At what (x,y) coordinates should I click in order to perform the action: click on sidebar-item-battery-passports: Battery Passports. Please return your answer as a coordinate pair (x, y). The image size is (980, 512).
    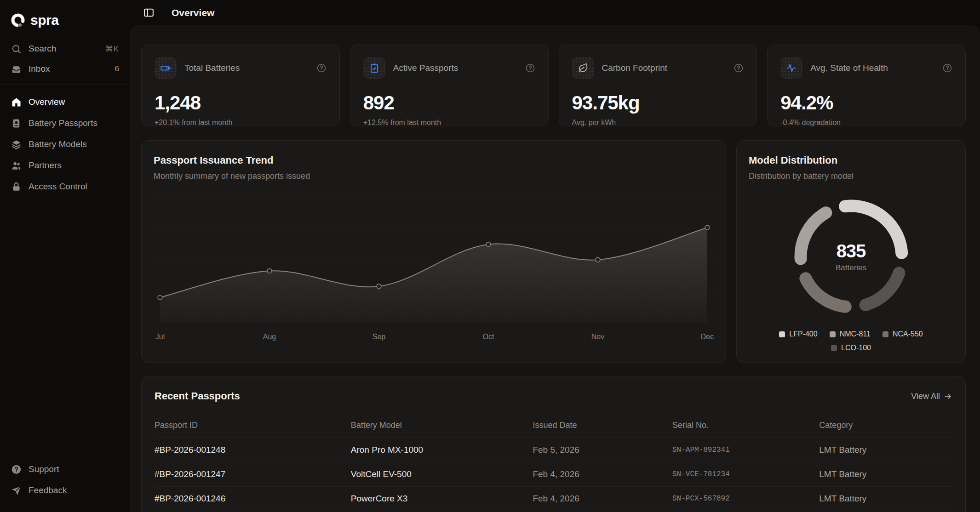
    Looking at the image, I should click on (65, 123).